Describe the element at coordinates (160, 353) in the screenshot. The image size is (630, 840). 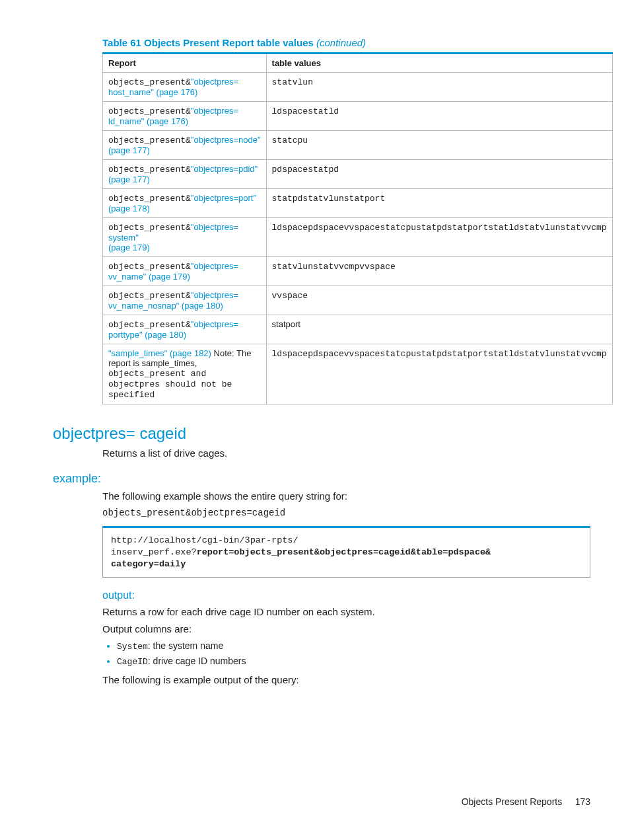
I see `report-link: "sample_times" (page 182)` at that location.